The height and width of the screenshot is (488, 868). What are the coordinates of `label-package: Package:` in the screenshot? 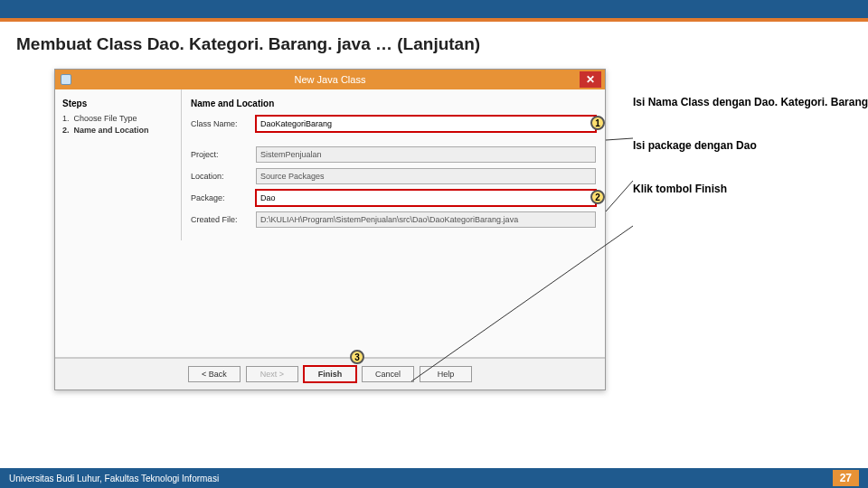 It's located at (223, 198).